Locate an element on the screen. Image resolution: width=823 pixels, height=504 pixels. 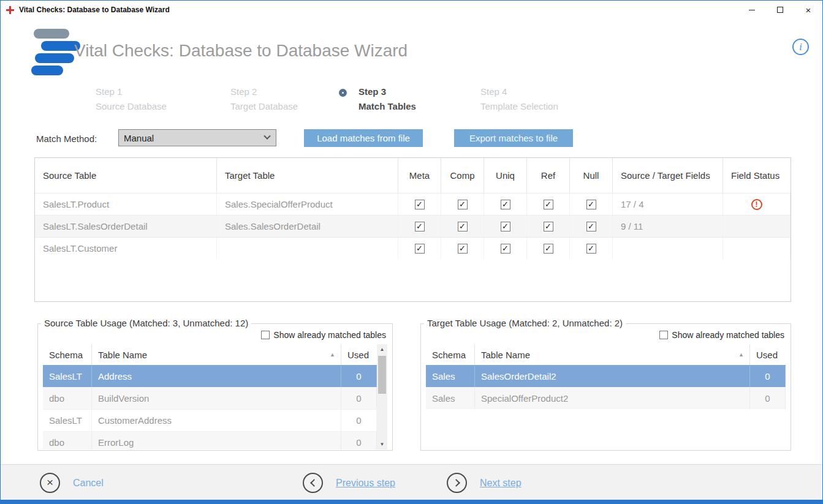
match-method-value: Manual is located at coordinates (138, 138).